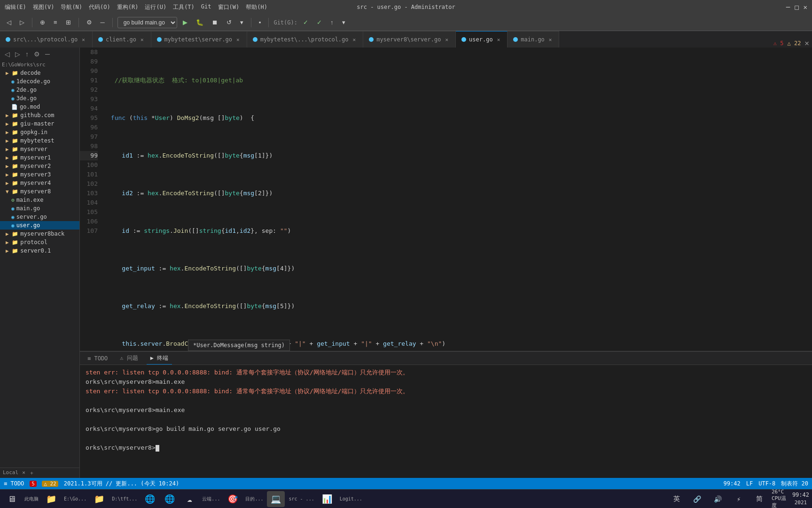 This screenshot has width=812, height=508. What do you see at coordinates (122, 40) in the screenshot?
I see `tab-client: client.go ✕` at bounding box center [122, 40].